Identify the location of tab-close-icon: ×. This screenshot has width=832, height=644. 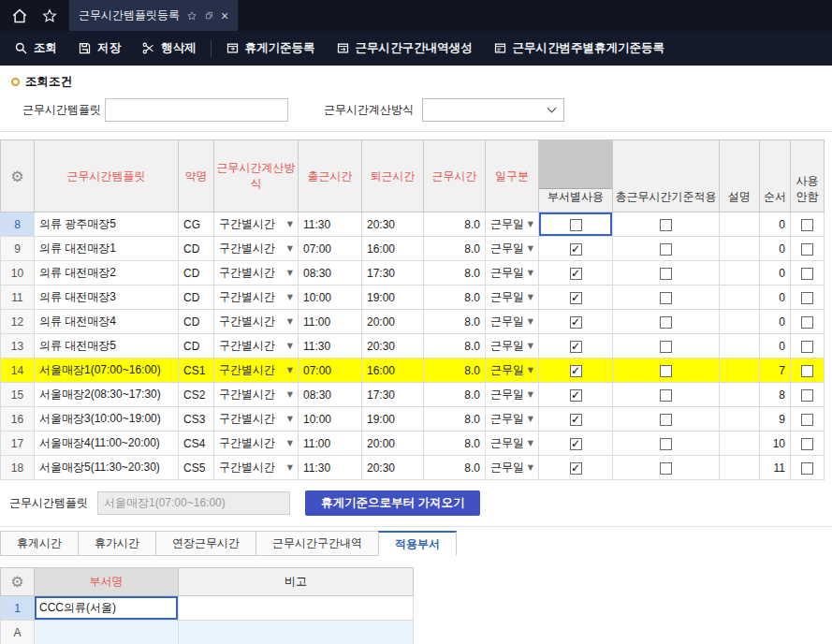
(225, 16).